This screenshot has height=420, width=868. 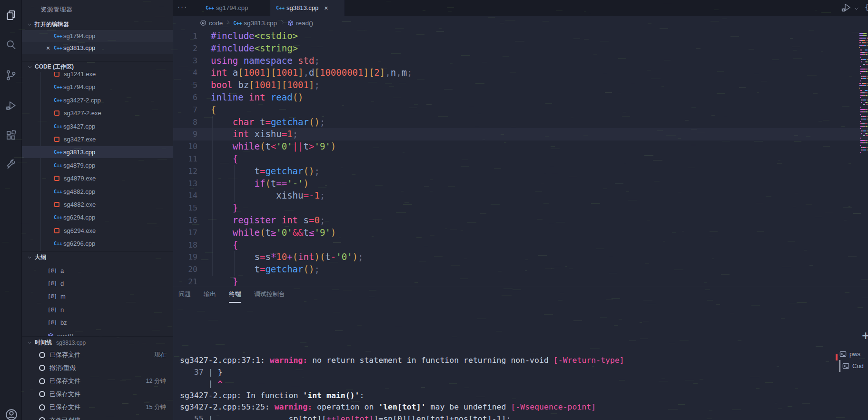 What do you see at coordinates (589, 360) in the screenshot?
I see `terminal-token: [-Wreturn-type]` at bounding box center [589, 360].